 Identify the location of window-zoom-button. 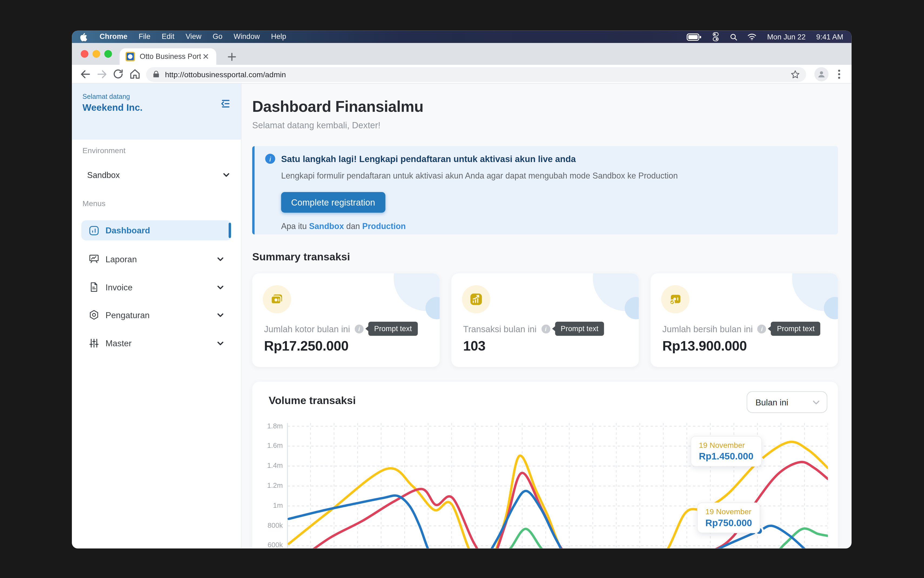
(108, 54).